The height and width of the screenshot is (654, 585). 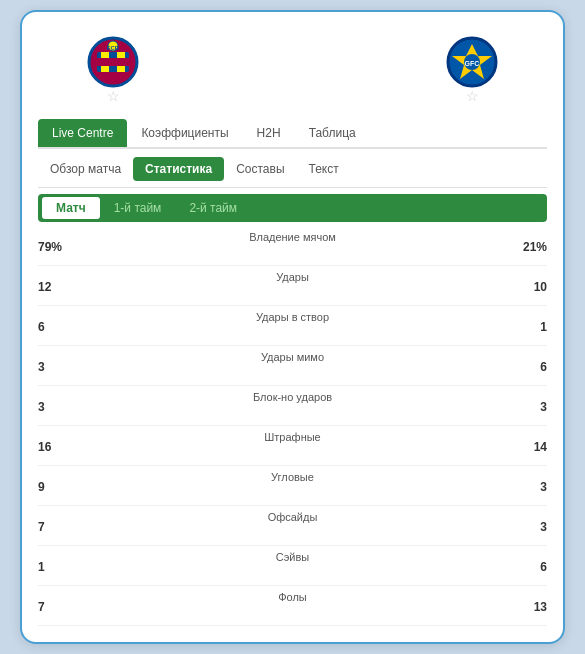 I want to click on stat-left-value: 1, so click(x=53, y=567).